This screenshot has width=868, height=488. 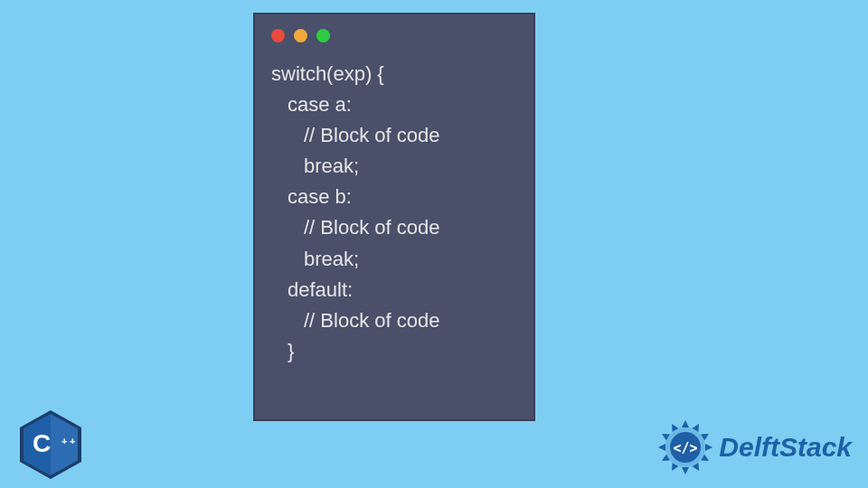 What do you see at coordinates (398, 197) in the screenshot?
I see `code-line: case b:` at bounding box center [398, 197].